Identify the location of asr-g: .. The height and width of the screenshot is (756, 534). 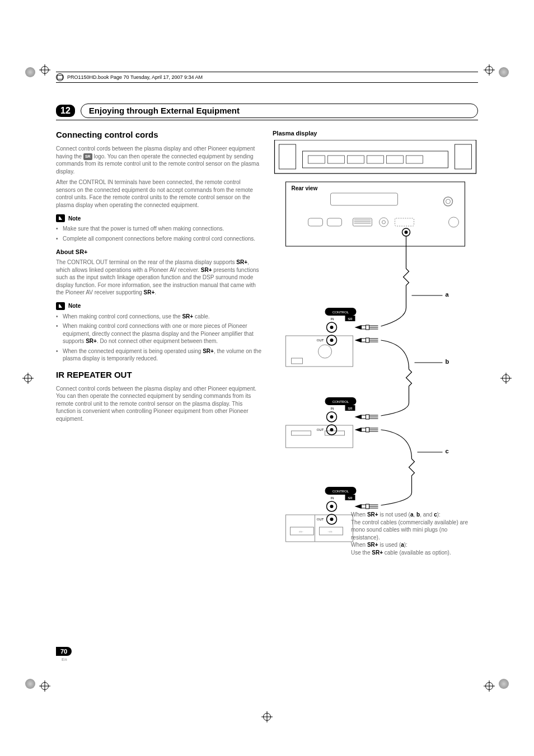
(156, 292).